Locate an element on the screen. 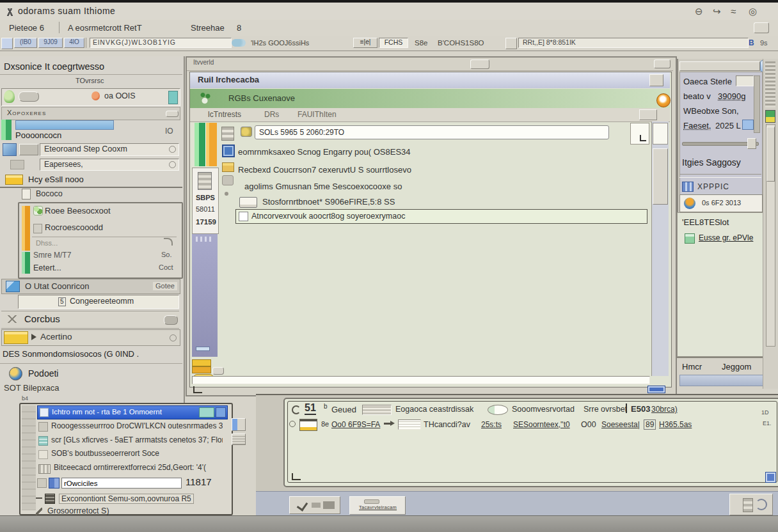 Image resolution: width=778 pixels, height=532 pixels. list-input is located at coordinates (122, 483).